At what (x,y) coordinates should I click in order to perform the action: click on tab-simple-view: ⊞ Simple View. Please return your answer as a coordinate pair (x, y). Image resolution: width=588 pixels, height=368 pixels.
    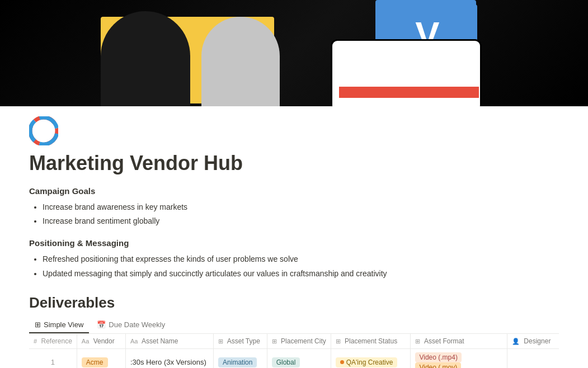
    Looking at the image, I should click on (59, 325).